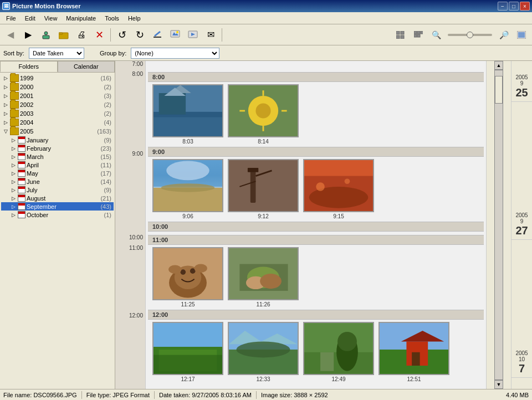 The image size is (532, 400). Describe the element at coordinates (112, 18) in the screenshot. I see `menu-tools: Tools` at that location.